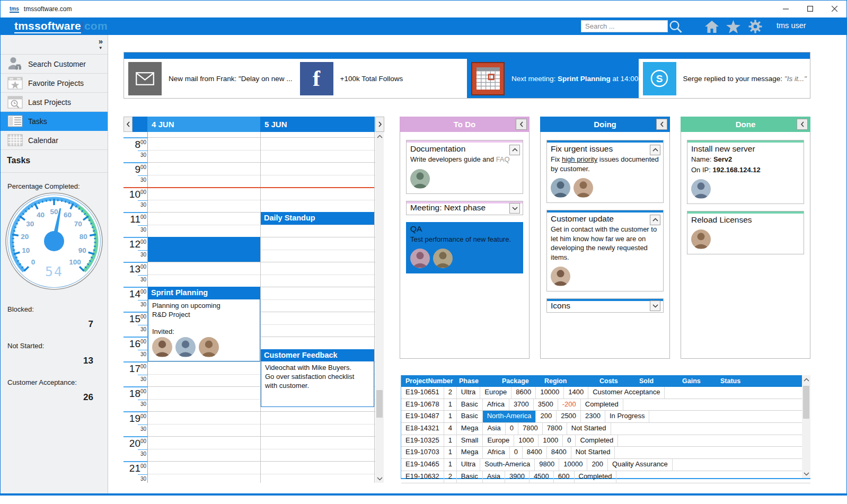 This screenshot has width=847, height=504. What do you see at coordinates (834, 8) in the screenshot?
I see `close-button` at bounding box center [834, 8].